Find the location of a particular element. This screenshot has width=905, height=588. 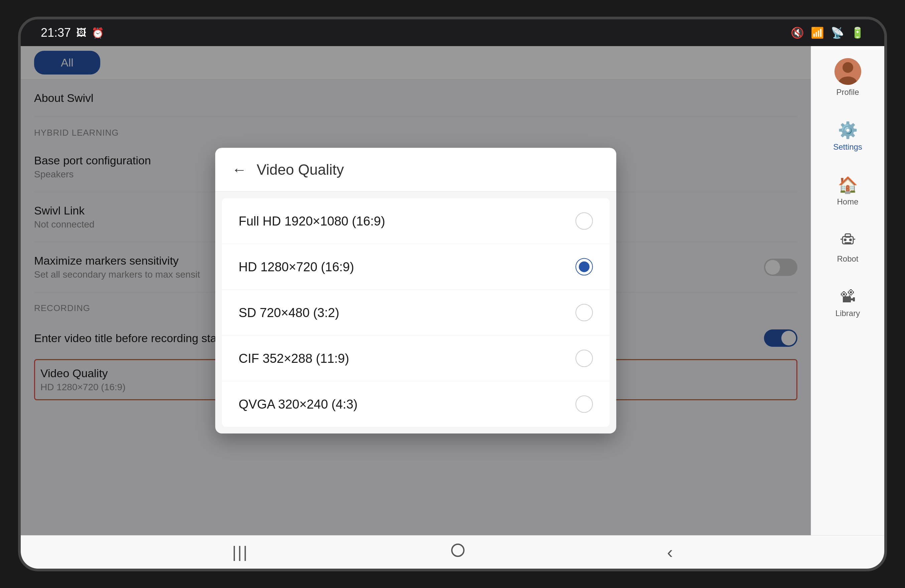

option-fullhd-label: Full HD 1920×1080 (16:9) is located at coordinates (312, 221).